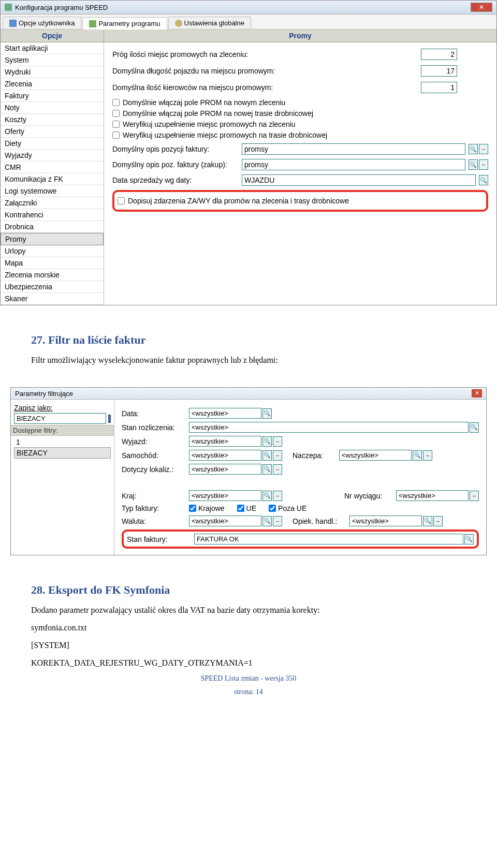 The width and height of the screenshot is (497, 868). Describe the element at coordinates (52, 131) in the screenshot. I see `sidebar-item: Oferty` at that location.